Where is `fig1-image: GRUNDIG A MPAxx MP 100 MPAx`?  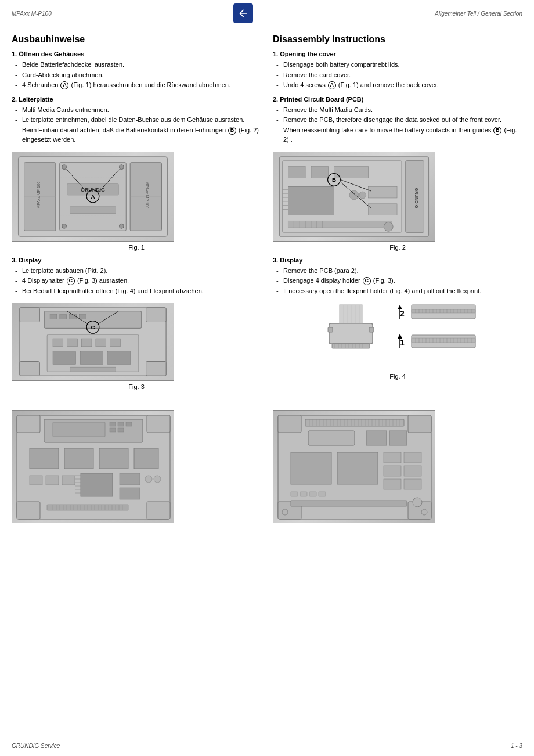 fig1-image: GRUNDIG A MPAxx MP 100 MPAx is located at coordinates (93, 196).